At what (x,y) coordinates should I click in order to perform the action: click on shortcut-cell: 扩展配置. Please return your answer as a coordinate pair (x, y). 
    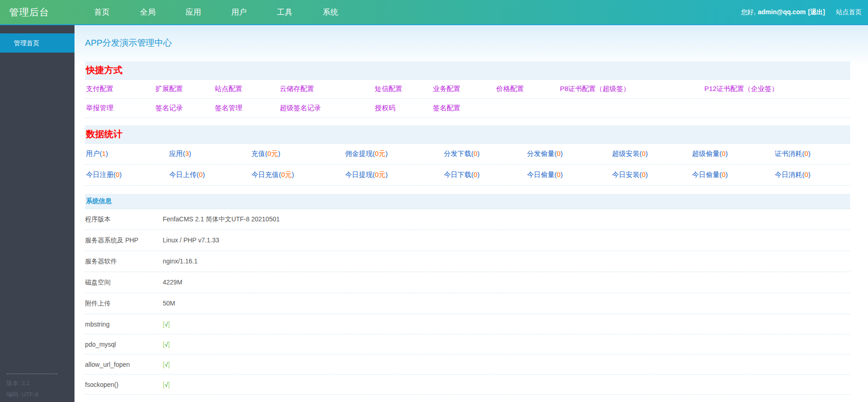
    Looking at the image, I should click on (184, 89).